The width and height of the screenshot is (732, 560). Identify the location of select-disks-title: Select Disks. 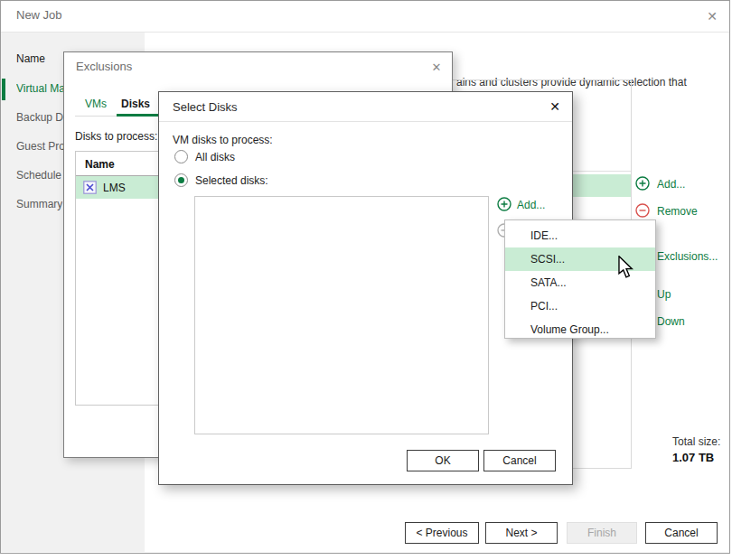
(205, 107).